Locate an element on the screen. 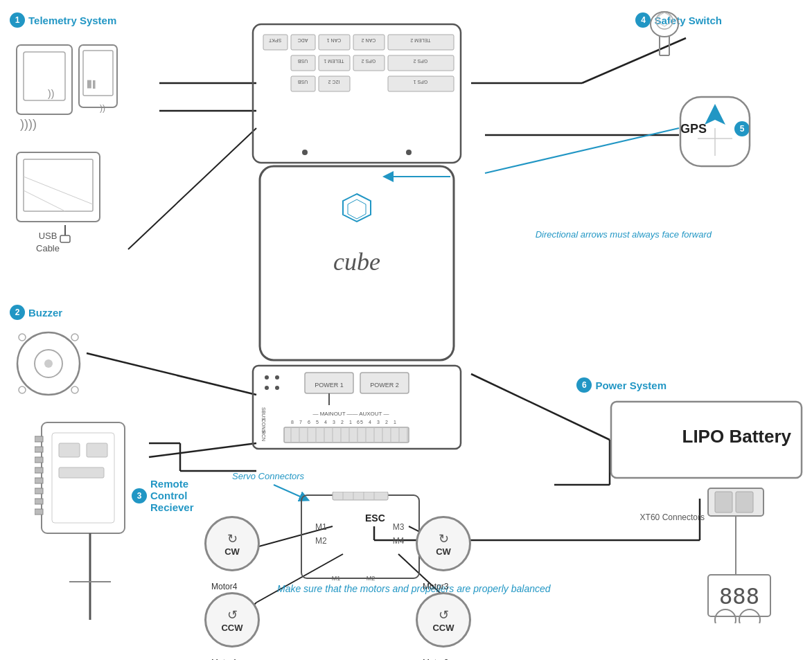 The width and height of the screenshot is (812, 660). telemetry-title: Telemetry System is located at coordinates (72, 21).